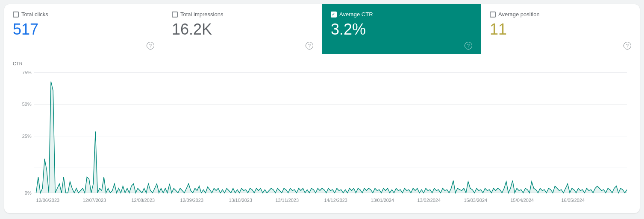 The width and height of the screenshot is (644, 219). I want to click on label-average-position: Average position, so click(519, 15).